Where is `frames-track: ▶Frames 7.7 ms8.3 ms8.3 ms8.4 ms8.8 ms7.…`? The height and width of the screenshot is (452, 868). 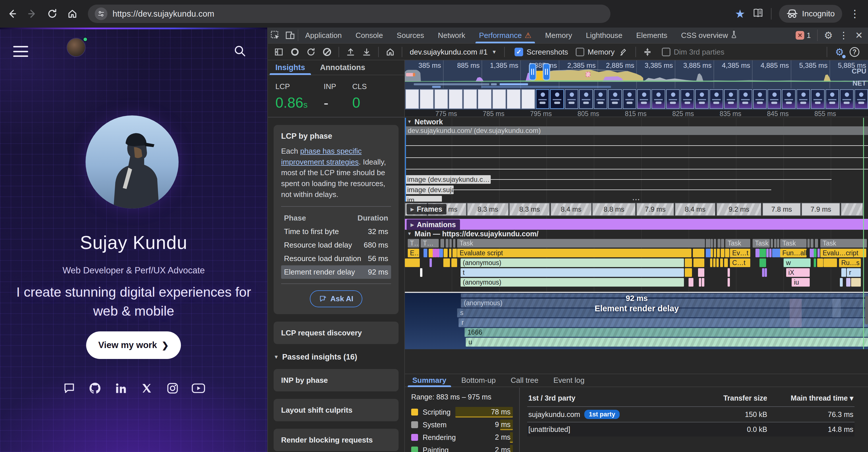 frames-track: ▶Frames 7.7 ms8.3 ms8.3 ms8.4 ms8.8 ms7.… is located at coordinates (637, 210).